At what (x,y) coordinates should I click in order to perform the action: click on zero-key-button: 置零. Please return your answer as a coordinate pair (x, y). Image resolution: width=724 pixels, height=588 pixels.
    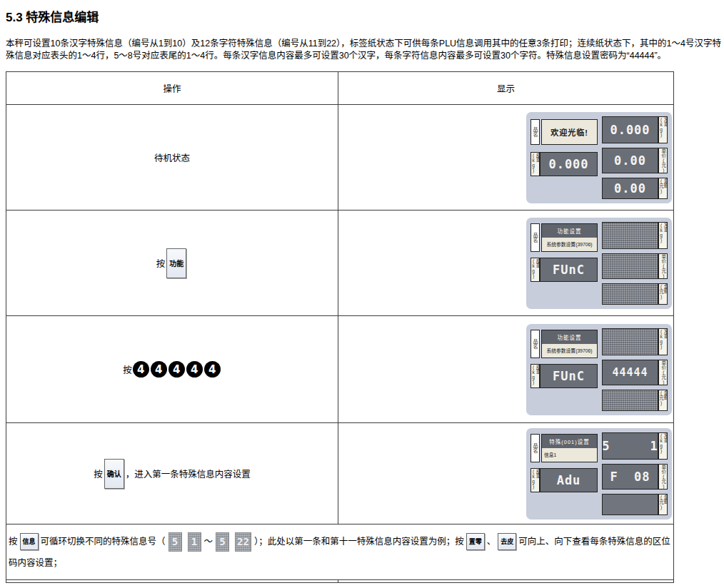
    Looking at the image, I should click on (476, 542).